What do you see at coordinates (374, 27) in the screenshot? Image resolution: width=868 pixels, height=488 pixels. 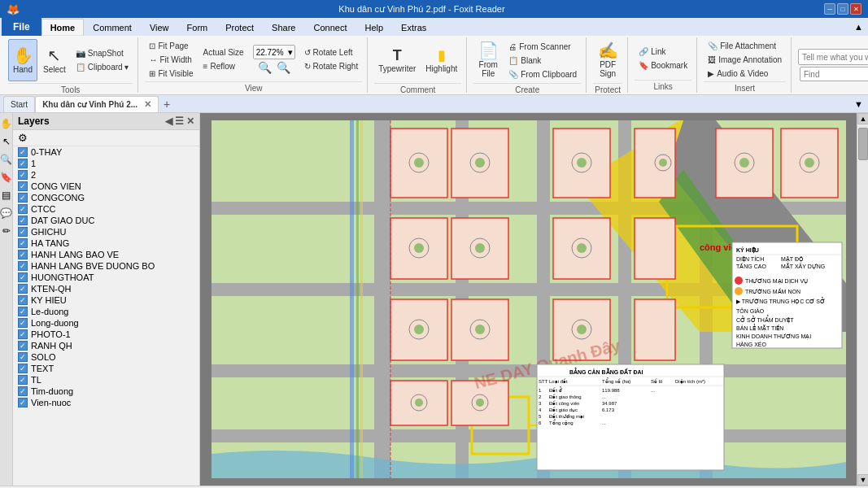 I see `tab-help: Help` at bounding box center [374, 27].